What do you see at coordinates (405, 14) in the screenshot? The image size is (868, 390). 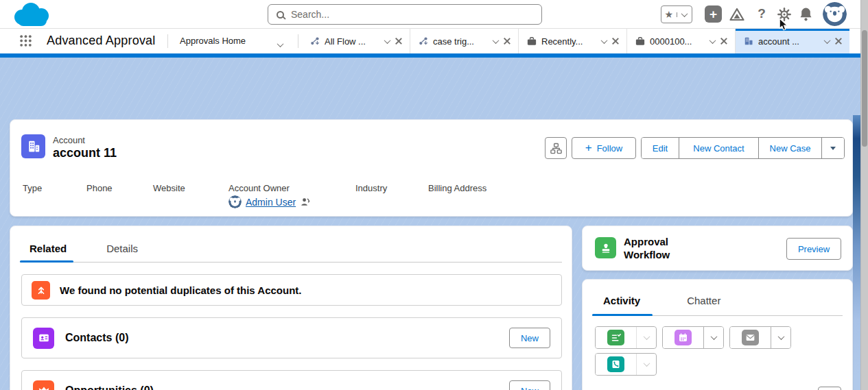 I see `global-search-input: Search...` at bounding box center [405, 14].